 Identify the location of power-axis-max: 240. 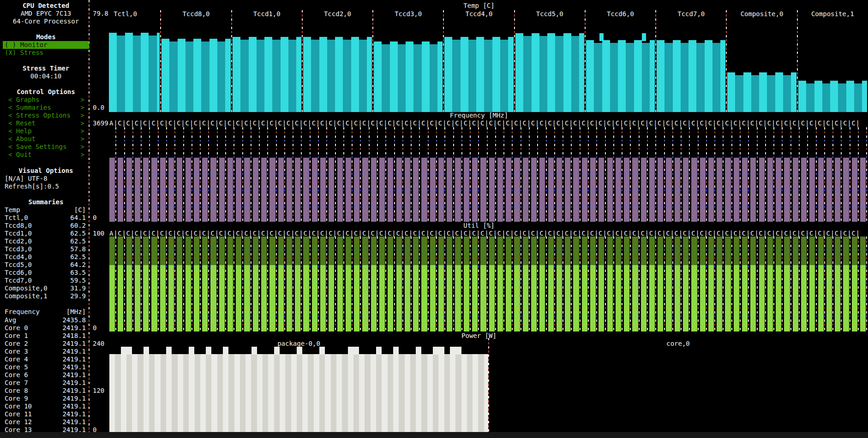
(99, 344).